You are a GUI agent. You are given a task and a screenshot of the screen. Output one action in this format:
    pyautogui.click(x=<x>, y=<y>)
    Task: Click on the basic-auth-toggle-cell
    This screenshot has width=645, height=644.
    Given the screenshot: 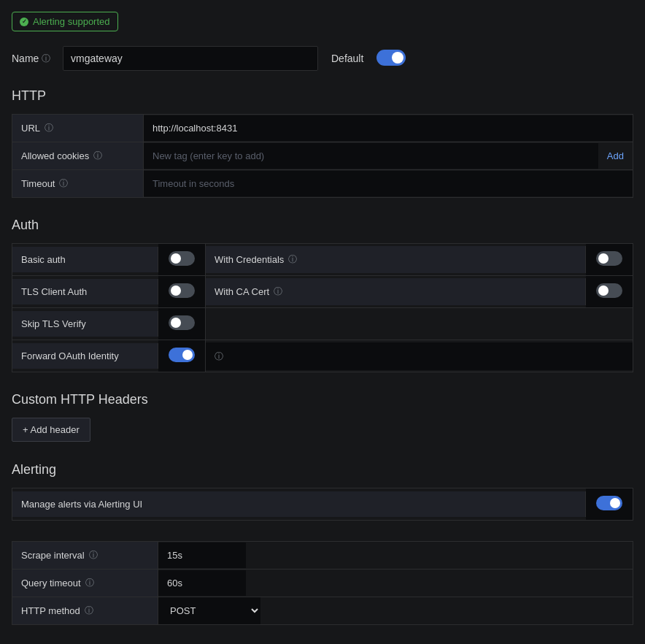 What is the action you would take?
    pyautogui.click(x=182, y=260)
    